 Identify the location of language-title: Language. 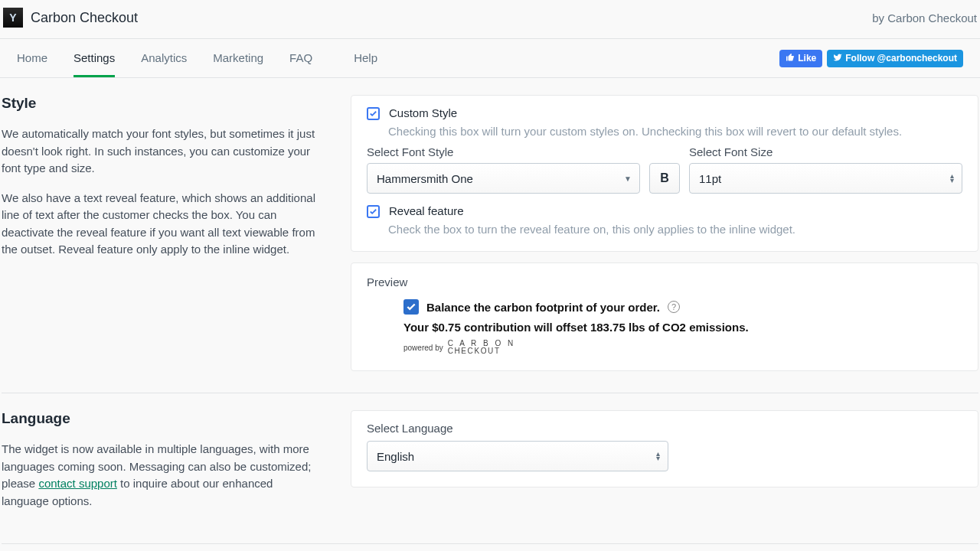
(162, 419).